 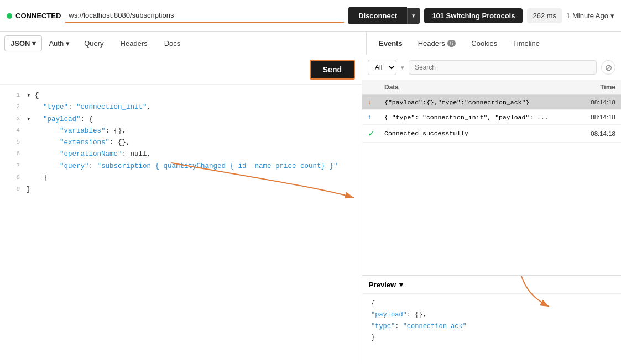 What do you see at coordinates (484, 43) in the screenshot?
I see `tab-cookies: Cookies` at bounding box center [484, 43].